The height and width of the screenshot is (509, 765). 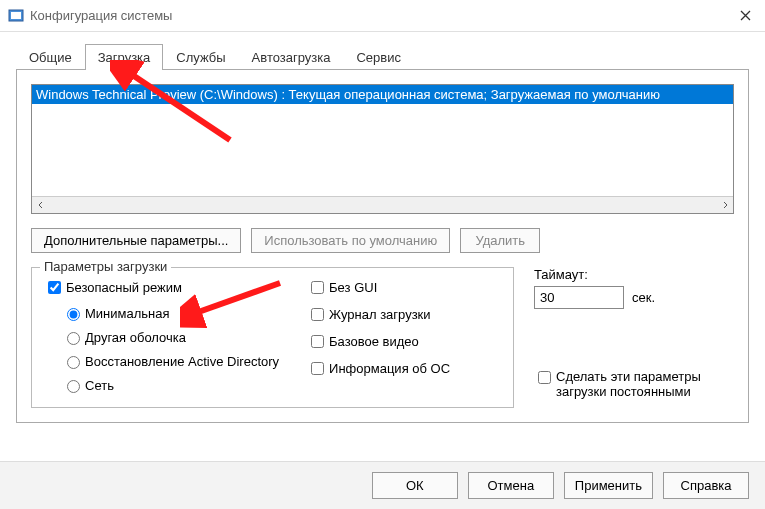 I want to click on persist-checkbox: Сделать эти параметры загрузки постоянны…, so click(x=634, y=384).